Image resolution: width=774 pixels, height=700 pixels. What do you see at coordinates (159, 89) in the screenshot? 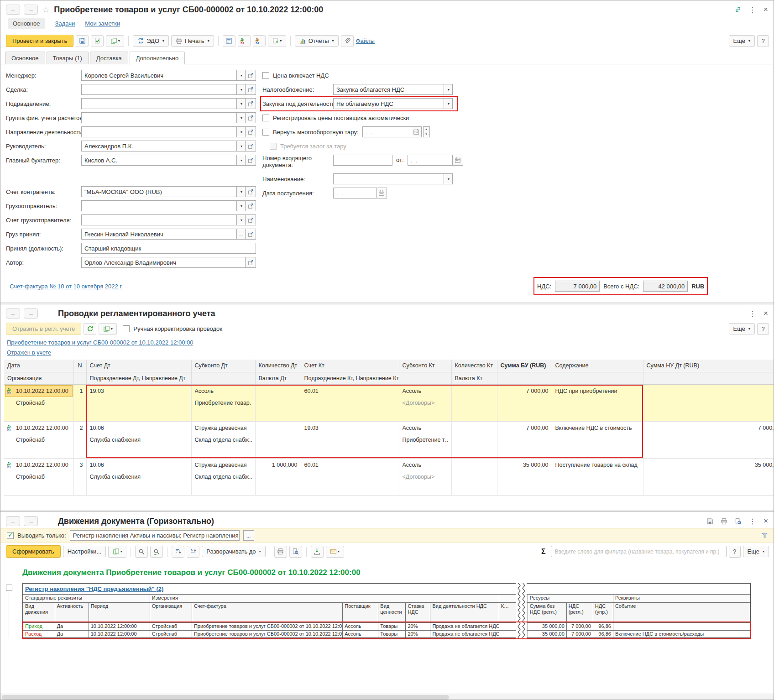
I see `deal-input` at bounding box center [159, 89].